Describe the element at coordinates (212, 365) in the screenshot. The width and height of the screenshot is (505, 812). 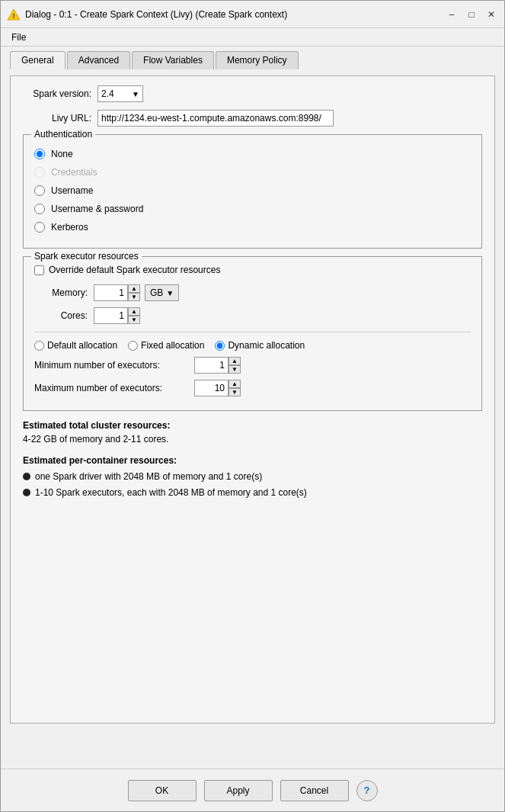
I see `min-executors-input` at that location.